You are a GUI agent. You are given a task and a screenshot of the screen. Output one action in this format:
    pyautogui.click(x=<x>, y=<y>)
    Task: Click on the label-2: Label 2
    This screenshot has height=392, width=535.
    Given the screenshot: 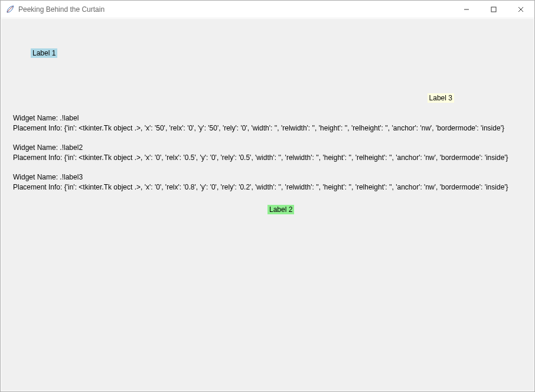 What is the action you would take?
    pyautogui.click(x=281, y=210)
    